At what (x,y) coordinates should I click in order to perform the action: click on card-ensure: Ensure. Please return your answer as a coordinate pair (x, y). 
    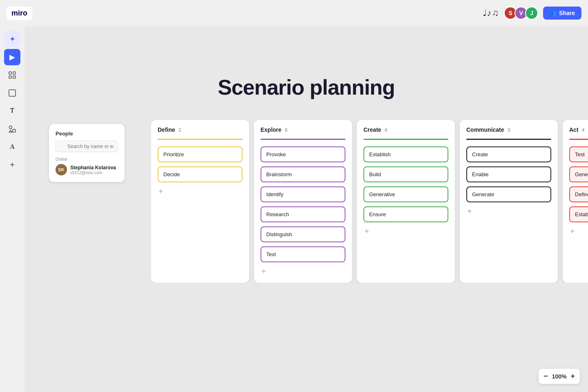
    Looking at the image, I should click on (406, 215).